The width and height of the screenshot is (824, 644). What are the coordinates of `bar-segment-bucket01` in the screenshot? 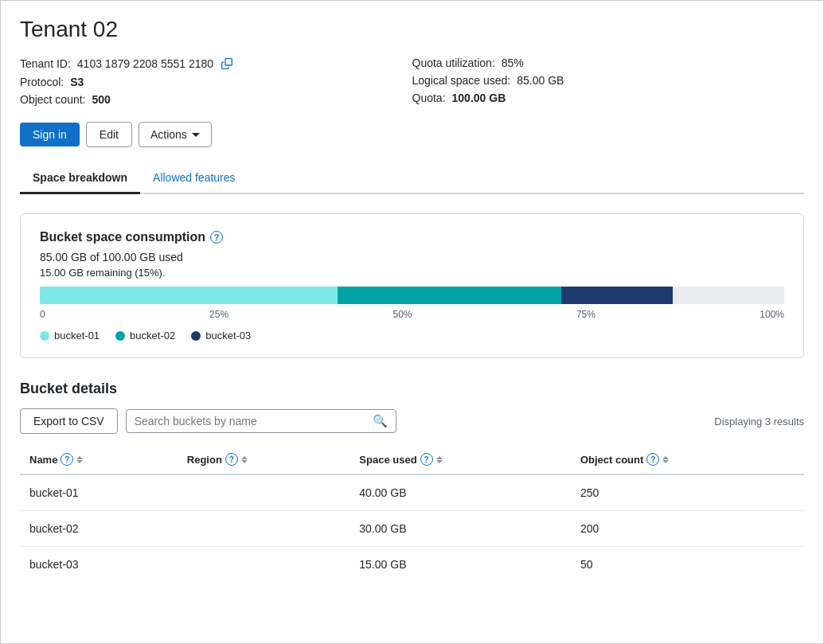 It's located at (189, 295).